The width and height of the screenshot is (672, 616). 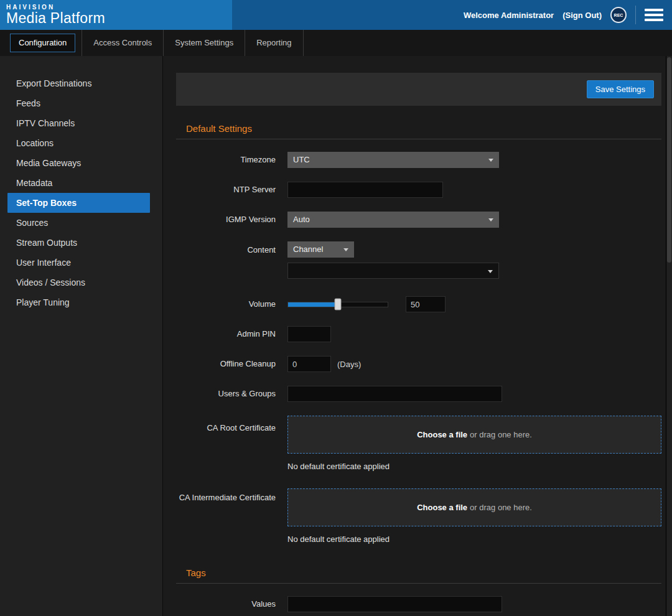 What do you see at coordinates (509, 15) in the screenshot?
I see `welcome-text: Welcome Administrator` at bounding box center [509, 15].